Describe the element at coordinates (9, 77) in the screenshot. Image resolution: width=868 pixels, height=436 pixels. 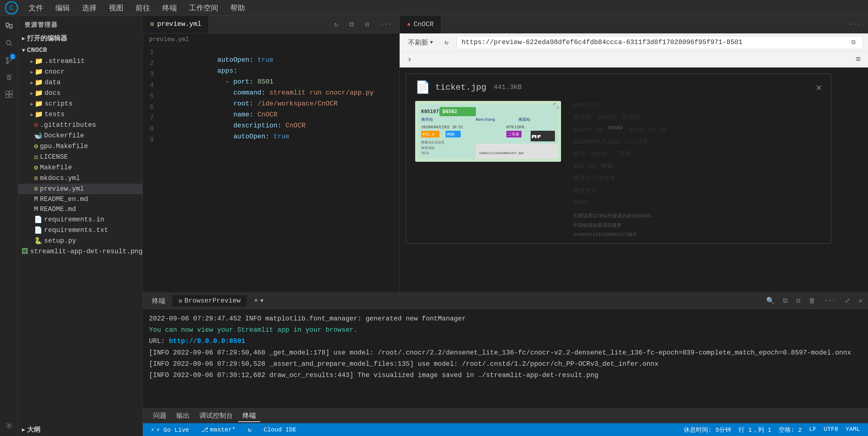
I see `debug-activity-icon` at that location.